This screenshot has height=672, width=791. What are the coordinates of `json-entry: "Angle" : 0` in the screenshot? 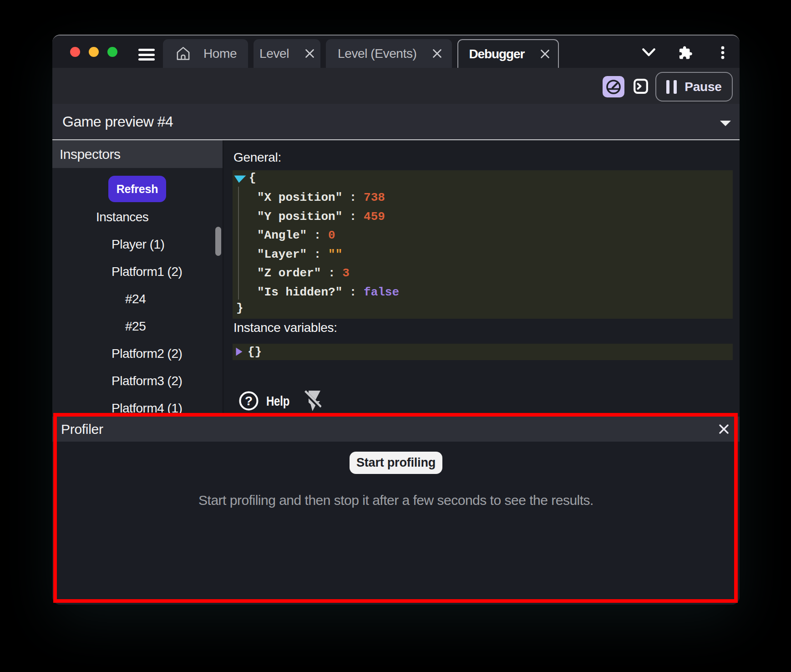 It's located at (296, 235).